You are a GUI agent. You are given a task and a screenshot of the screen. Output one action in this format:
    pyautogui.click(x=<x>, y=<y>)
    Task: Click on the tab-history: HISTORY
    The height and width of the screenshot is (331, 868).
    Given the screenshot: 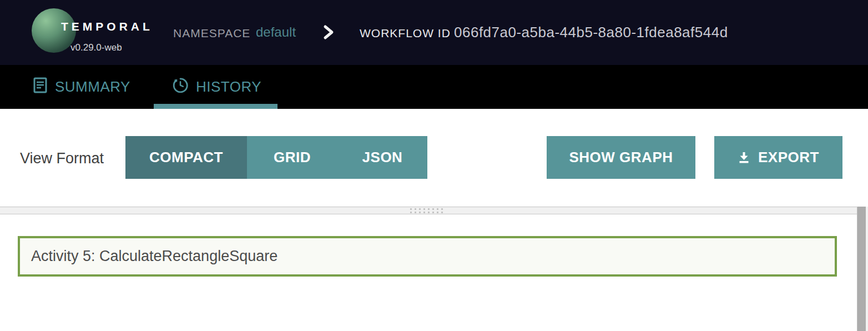 What is the action you would take?
    pyautogui.click(x=217, y=87)
    